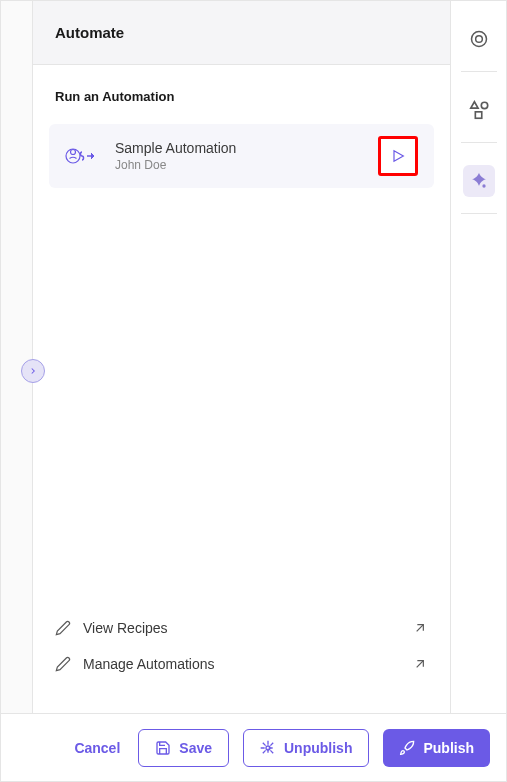 Image resolution: width=507 pixels, height=782 pixels. What do you see at coordinates (398, 156) in the screenshot?
I see `run-automation-button` at bounding box center [398, 156].